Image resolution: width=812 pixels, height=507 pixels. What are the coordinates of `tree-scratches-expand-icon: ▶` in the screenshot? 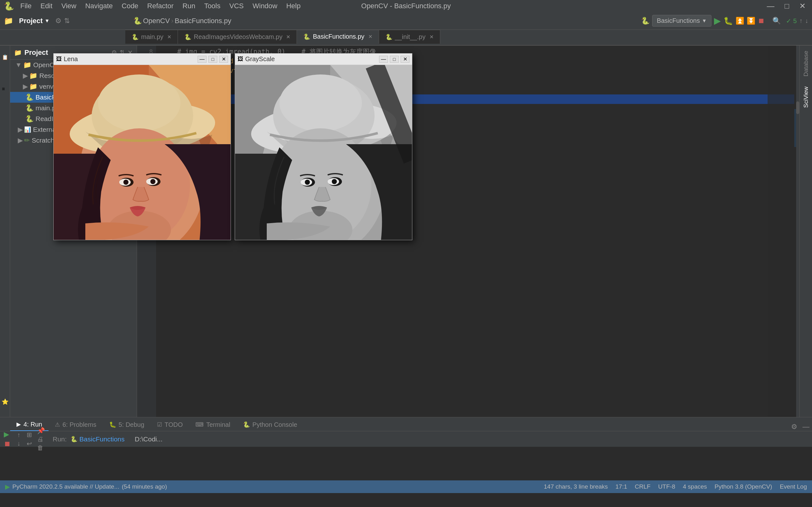 It's located at (20, 140).